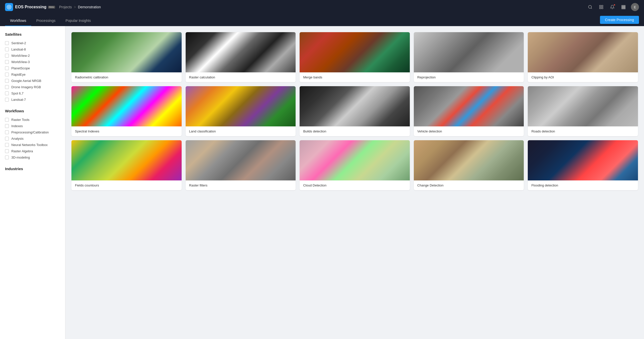 This screenshot has height=339, width=644. What do you see at coordinates (33, 81) in the screenshot?
I see `sidebar-item-google-aerial: Google Aerial NRGB` at bounding box center [33, 81].